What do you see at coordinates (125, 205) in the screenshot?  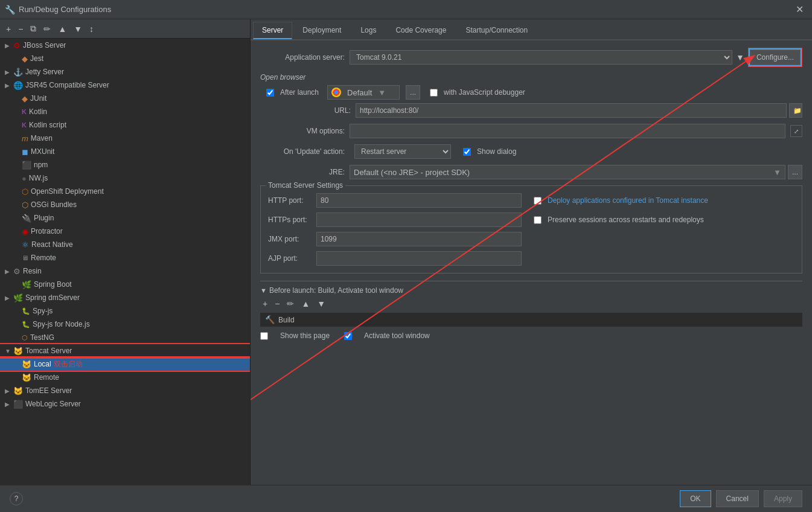 I see `tree-item-osgi: ⬡ OSGi Bundles` at bounding box center [125, 205].